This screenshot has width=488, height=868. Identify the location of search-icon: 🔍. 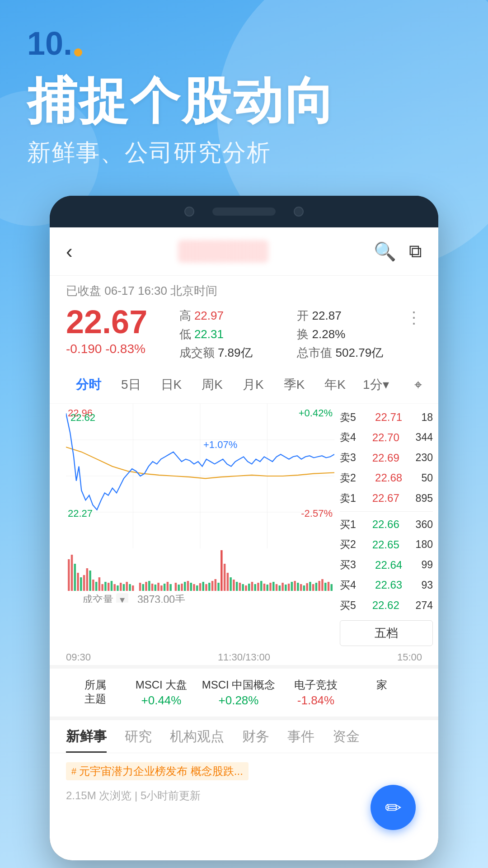
(385, 251).